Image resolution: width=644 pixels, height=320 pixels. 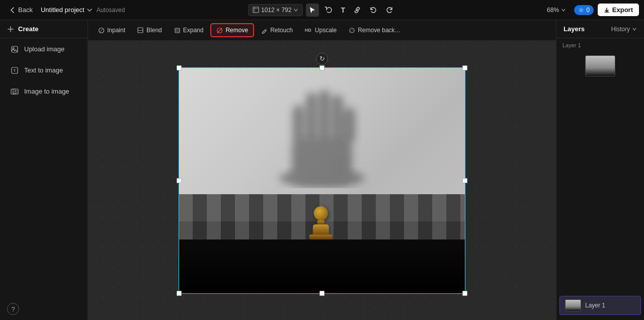 What do you see at coordinates (15, 70) in the screenshot?
I see `svg-text: T` at bounding box center [15, 70].